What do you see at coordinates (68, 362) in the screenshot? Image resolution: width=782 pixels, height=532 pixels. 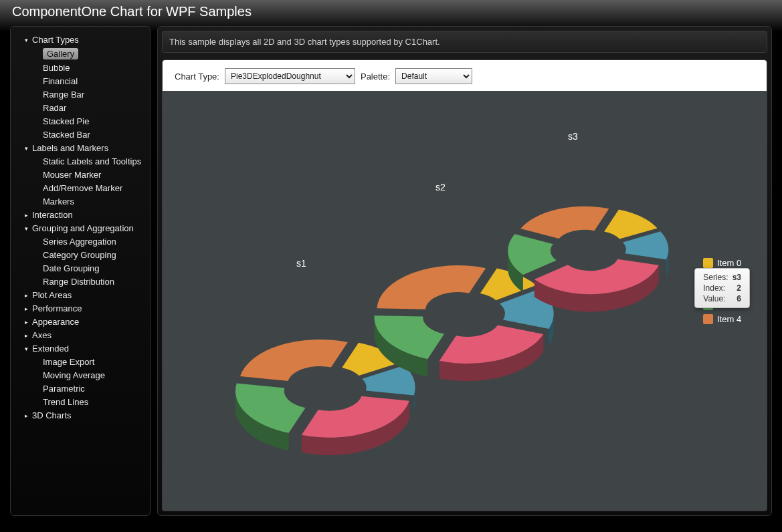 I see `tree-item-label: Image Export` at bounding box center [68, 362].